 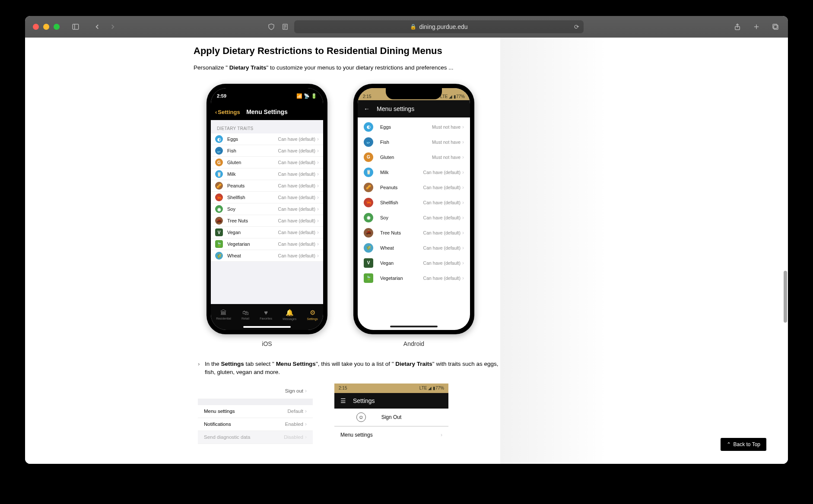 What do you see at coordinates (402, 172) in the screenshot?
I see `trait-name: Milk` at bounding box center [402, 172].